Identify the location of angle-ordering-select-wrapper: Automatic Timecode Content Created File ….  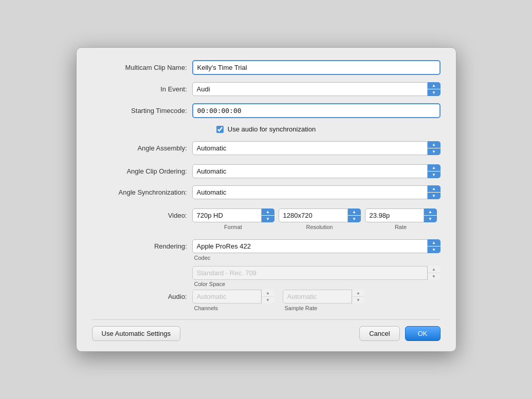
(317, 172).